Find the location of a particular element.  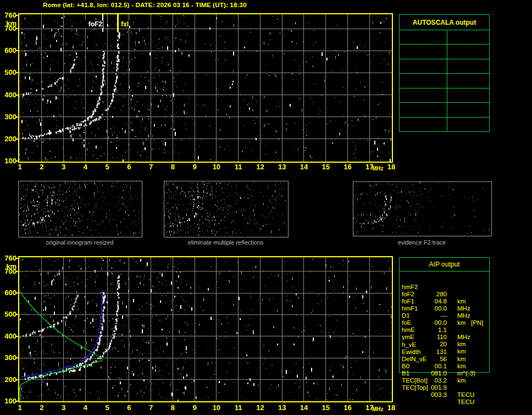

table-row: foF2 4.8 MHz is located at coordinates (444, 37).